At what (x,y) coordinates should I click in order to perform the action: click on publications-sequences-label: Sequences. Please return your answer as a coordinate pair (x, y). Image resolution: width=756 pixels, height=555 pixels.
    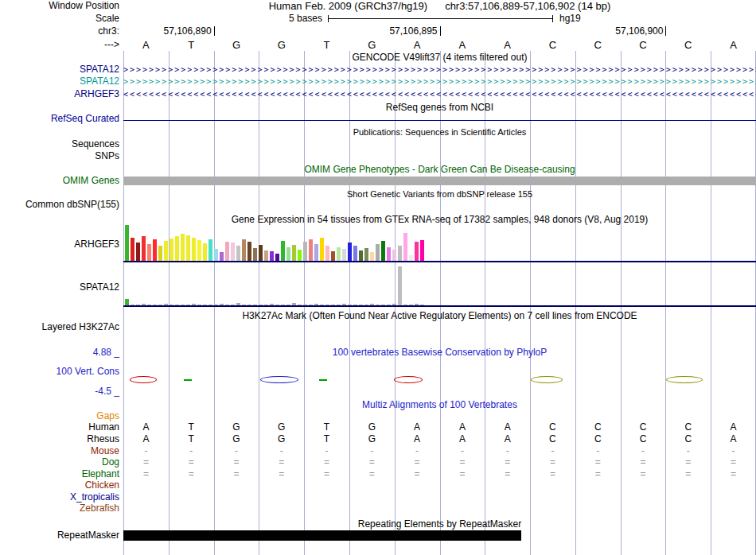
    Looking at the image, I should click on (60, 145).